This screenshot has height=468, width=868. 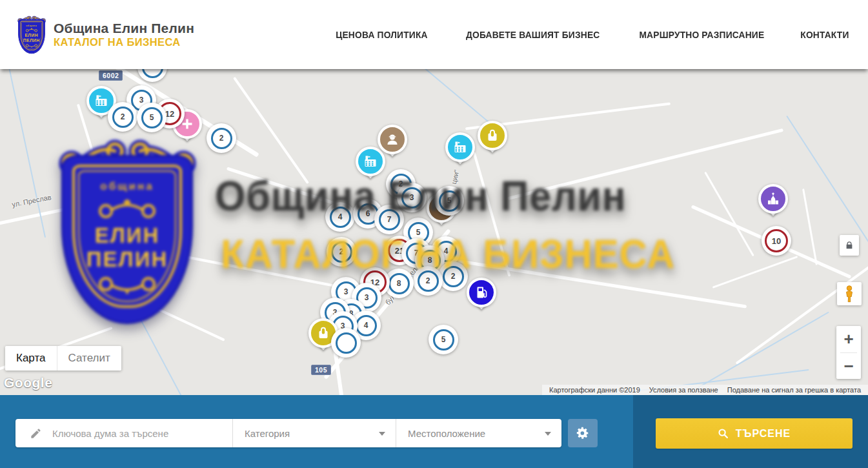 What do you see at coordinates (849, 294) in the screenshot?
I see `pegman-icon` at bounding box center [849, 294].